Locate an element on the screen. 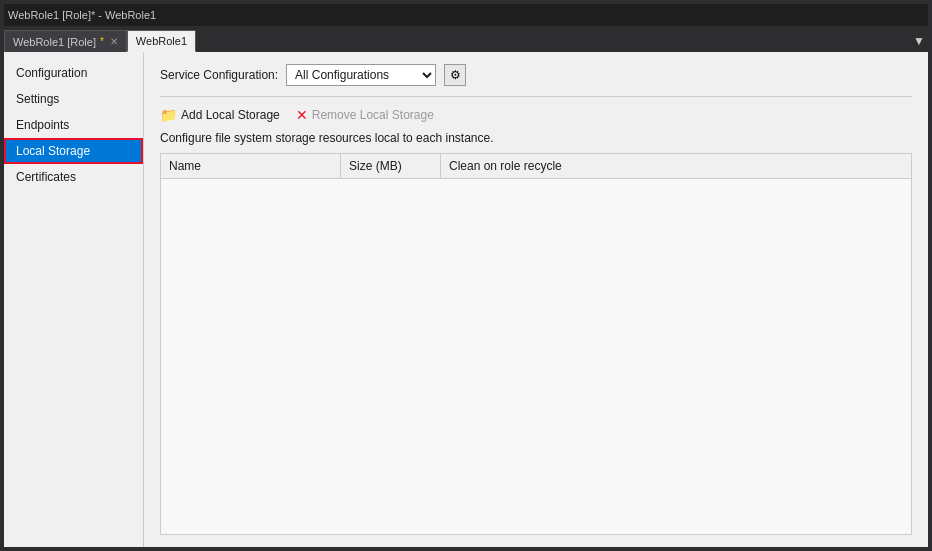 The height and width of the screenshot is (551, 932). column-header-name: Name is located at coordinates (251, 166).